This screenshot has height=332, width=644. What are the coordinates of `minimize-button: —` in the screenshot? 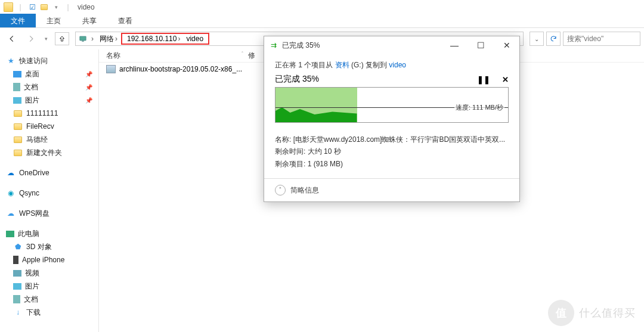 It's located at (454, 45).